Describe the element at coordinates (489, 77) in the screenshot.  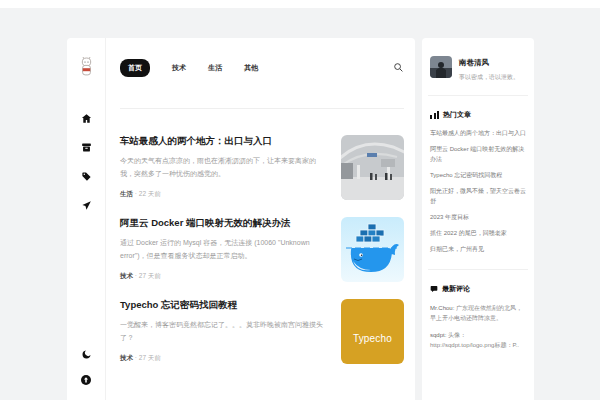
I see `profile-bio: 事以密成，语以泄败。` at that location.